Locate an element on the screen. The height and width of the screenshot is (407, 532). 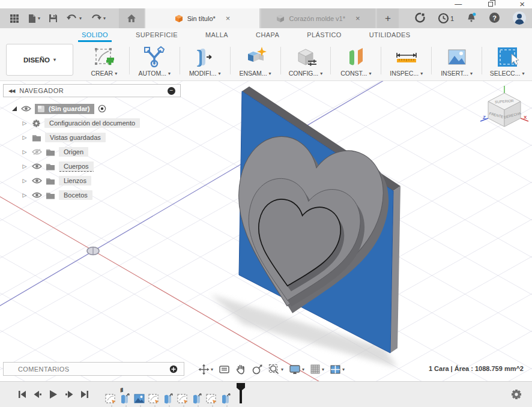
dropdown-caret-icon: ▾ is located at coordinates (169, 73).